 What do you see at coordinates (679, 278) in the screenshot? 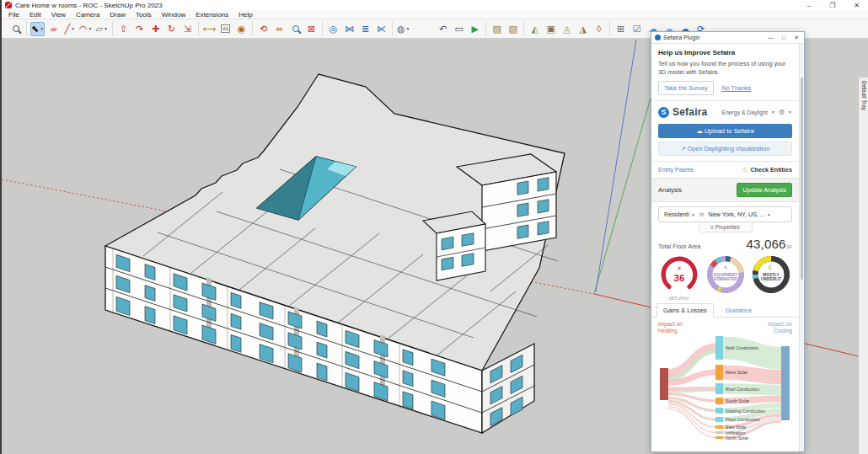
I see `energy-use-gauge: ⚡36kBTU/ft²/yr` at bounding box center [679, 278].